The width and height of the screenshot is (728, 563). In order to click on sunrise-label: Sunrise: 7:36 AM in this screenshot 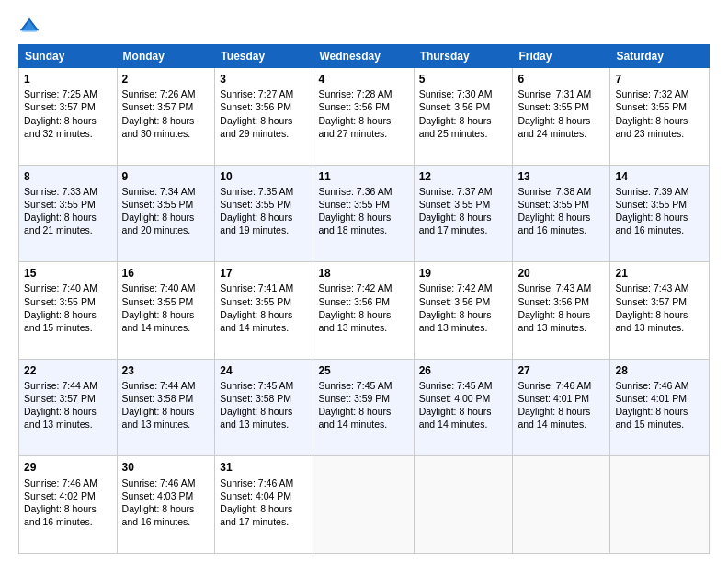, I will do `click(355, 191)`.